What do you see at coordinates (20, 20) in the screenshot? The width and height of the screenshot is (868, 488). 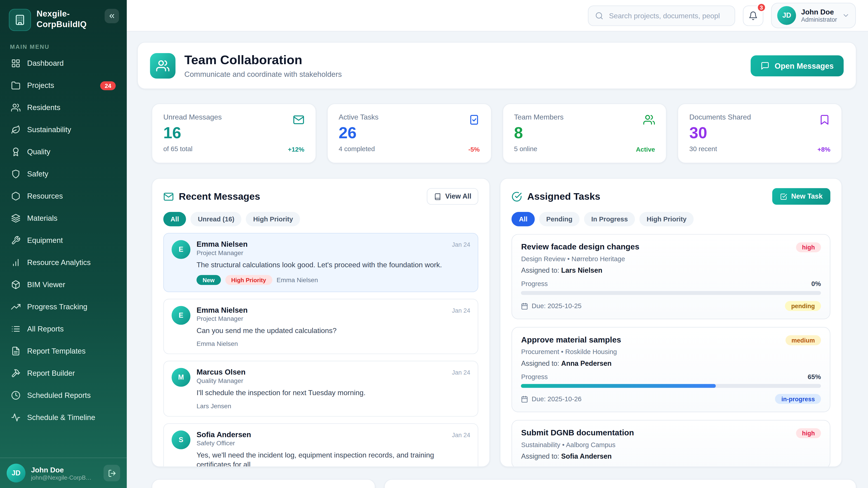 I see `brand-logo` at bounding box center [20, 20].